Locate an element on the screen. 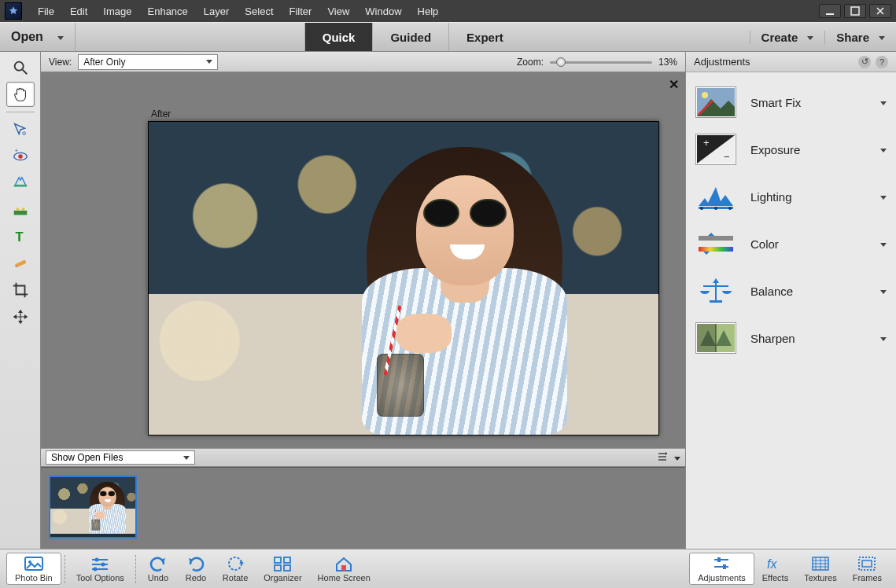 The image size is (896, 588). menu-image: Image is located at coordinates (117, 11).